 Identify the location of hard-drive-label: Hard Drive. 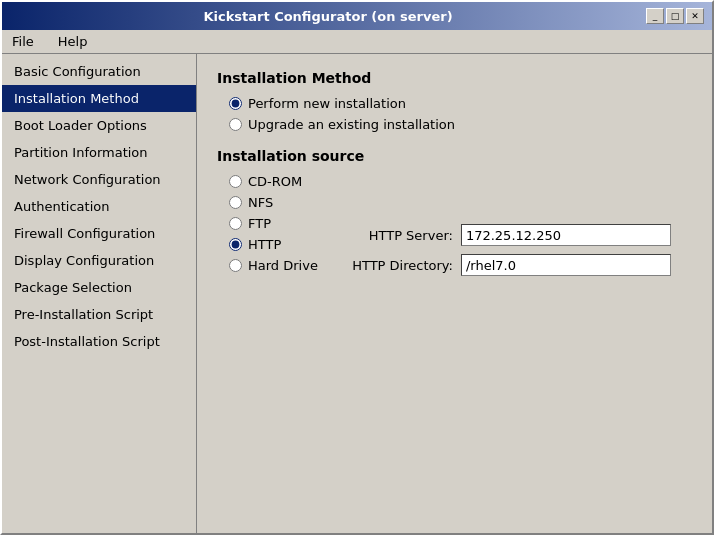
(283, 266).